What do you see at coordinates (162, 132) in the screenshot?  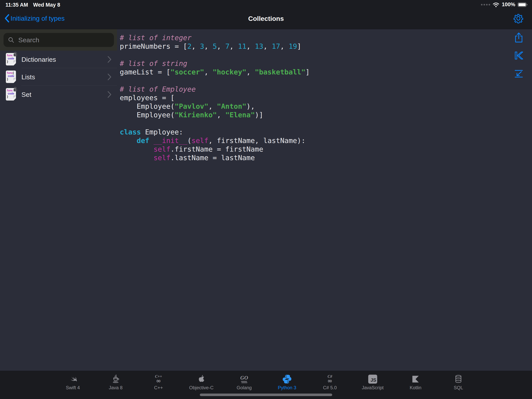 I see `code-token-plain: Employee:` at bounding box center [162, 132].